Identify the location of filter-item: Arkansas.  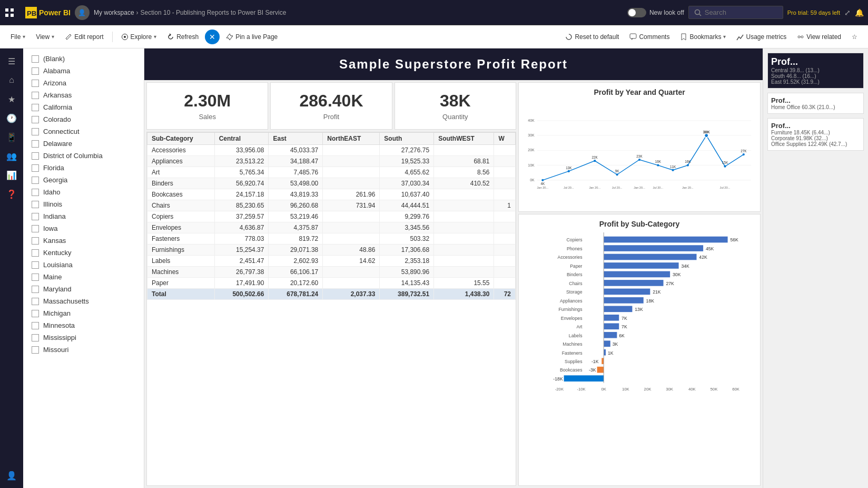
(83, 95).